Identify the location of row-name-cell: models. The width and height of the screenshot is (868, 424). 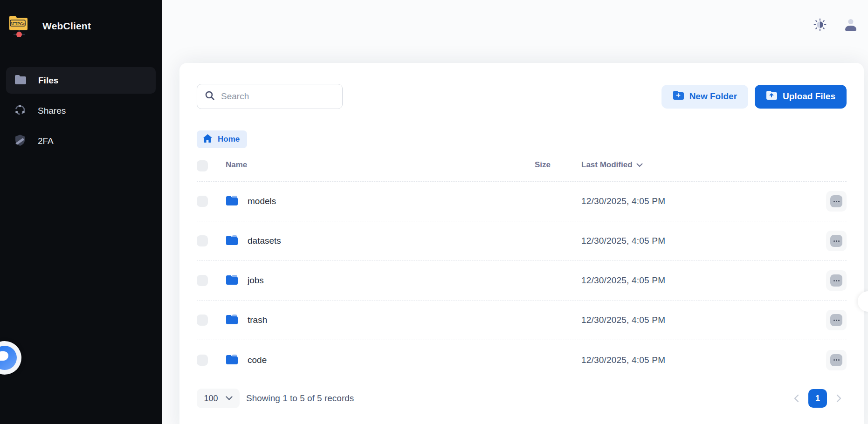
(380, 201).